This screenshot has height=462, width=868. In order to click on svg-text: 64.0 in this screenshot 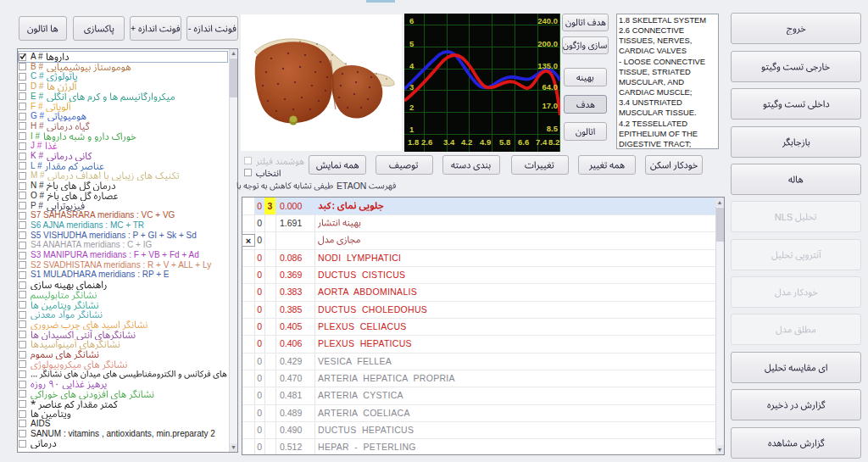, I will do `click(551, 86)`.